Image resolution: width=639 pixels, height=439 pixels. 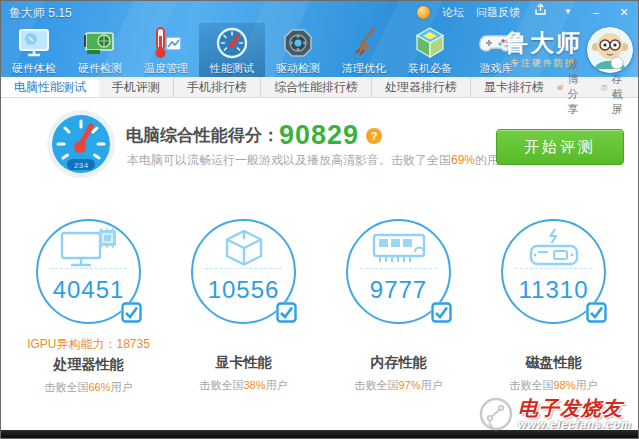 What do you see at coordinates (575, 408) in the screenshot?
I see `watermark-name: 电子发烧友` at bounding box center [575, 408].